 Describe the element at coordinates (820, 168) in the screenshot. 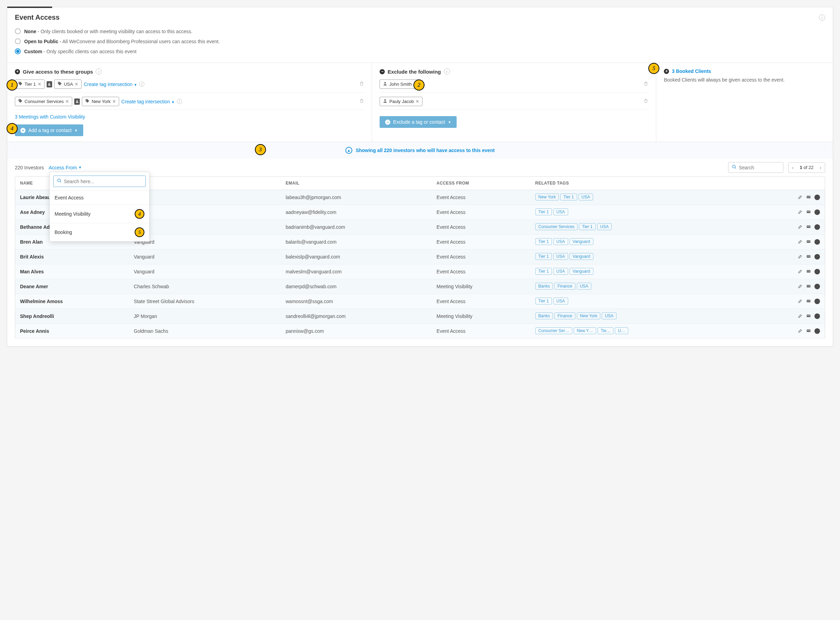

I see `next-page-button: ›` at that location.